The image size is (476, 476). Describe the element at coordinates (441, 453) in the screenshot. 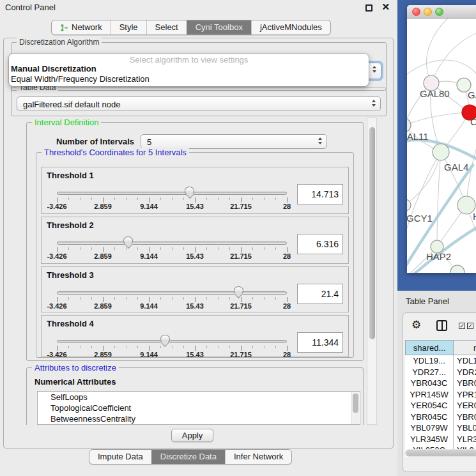

I see `table-horizontal-scrollbar-thumb` at that location.